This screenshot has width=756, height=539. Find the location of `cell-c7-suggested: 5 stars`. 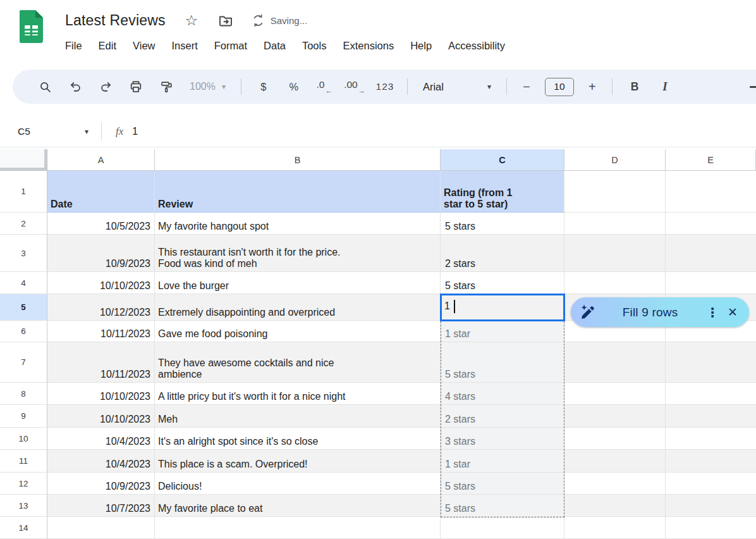

cell-c7-suggested: 5 stars is located at coordinates (503, 362).